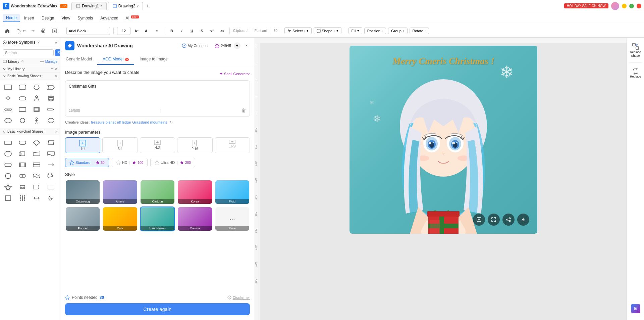  Describe the element at coordinates (8, 121) in the screenshot. I see `shape-ellipse` at that location.